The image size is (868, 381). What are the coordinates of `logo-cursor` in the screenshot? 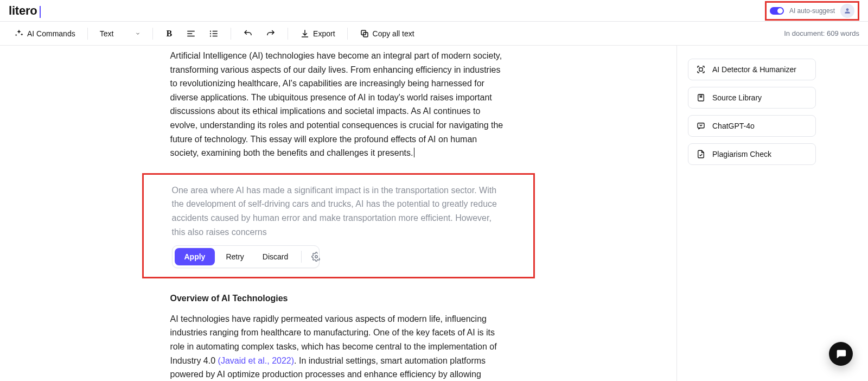 It's located at (40, 12).